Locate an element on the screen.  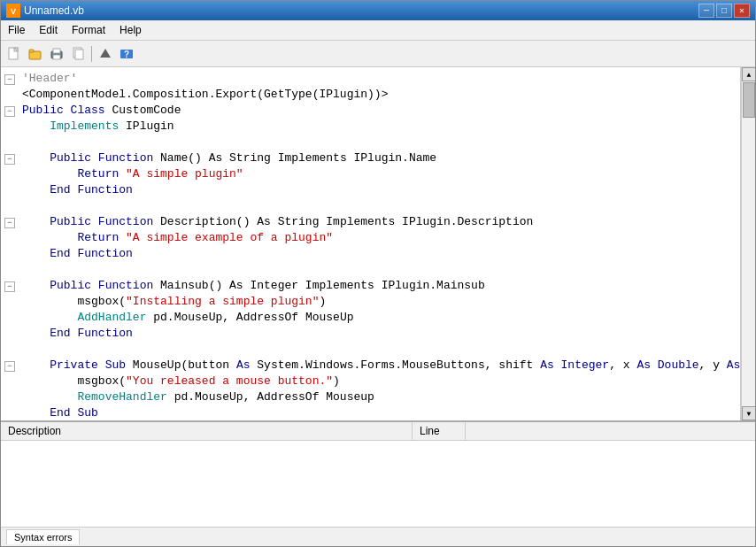
maximize-button: □ is located at coordinates (724, 11).